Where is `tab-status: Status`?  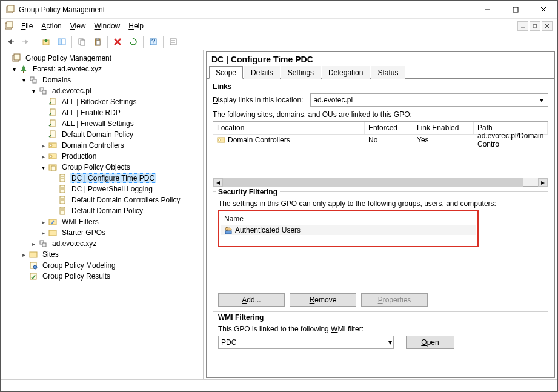
tab-status: Status is located at coordinates (388, 73).